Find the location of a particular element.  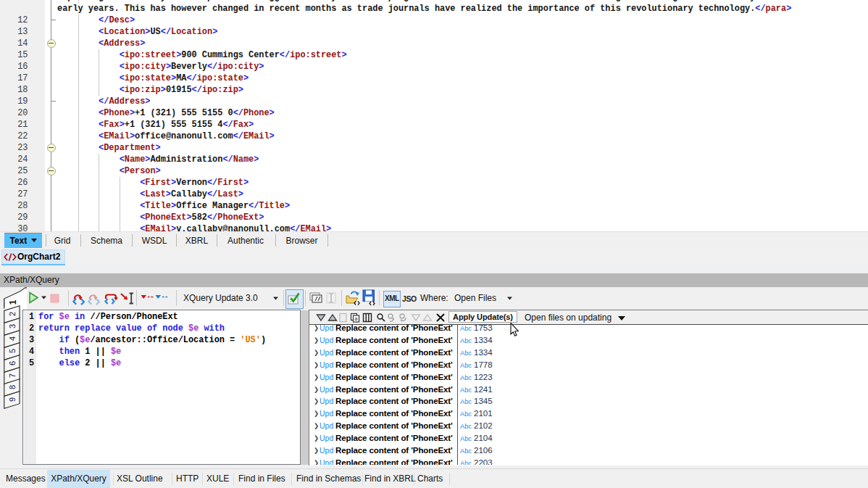

svg-text: 7 is located at coordinates (12, 375).